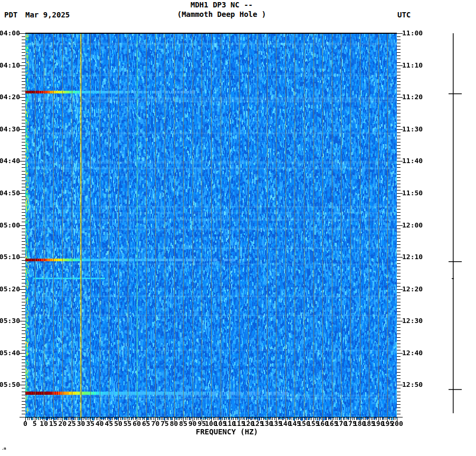  What do you see at coordinates (10, 385) in the screenshot?
I see `left-time-label: 05:50` at bounding box center [10, 385].